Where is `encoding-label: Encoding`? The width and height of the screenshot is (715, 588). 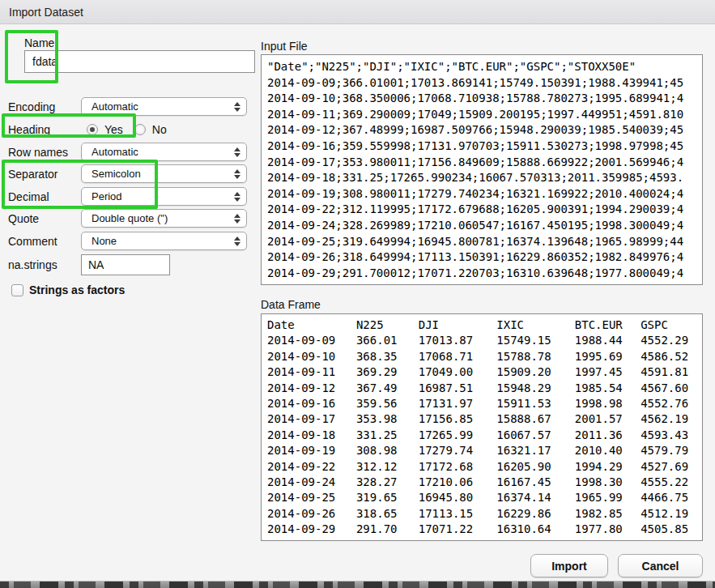
encoding-label: Encoding is located at coordinates (45, 107).